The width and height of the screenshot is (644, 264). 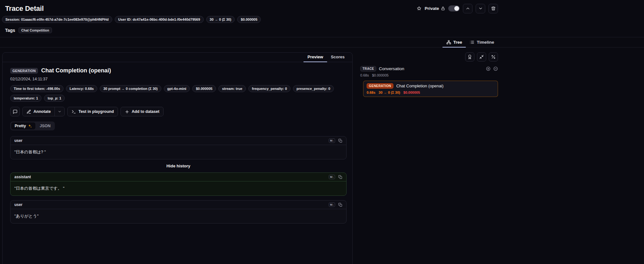 I want to click on add-to-dataset-label: Add to dataset, so click(x=145, y=112).